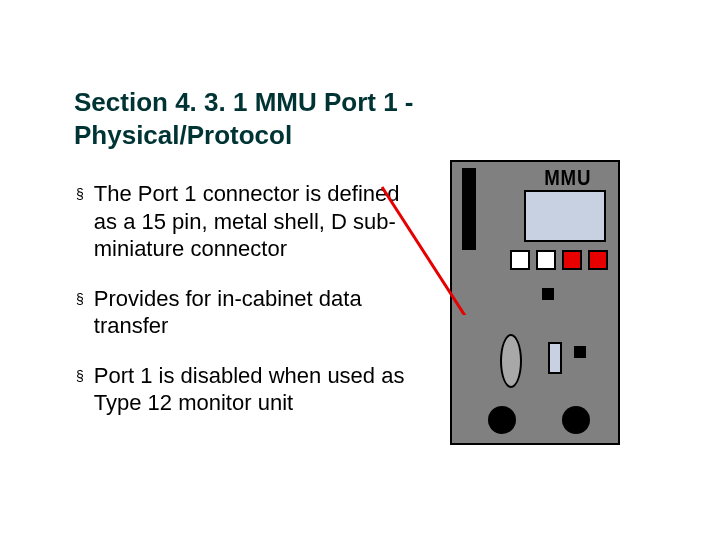 The width and height of the screenshot is (720, 540). What do you see at coordinates (511, 361) in the screenshot?
I see `port1-connector-icon` at bounding box center [511, 361].